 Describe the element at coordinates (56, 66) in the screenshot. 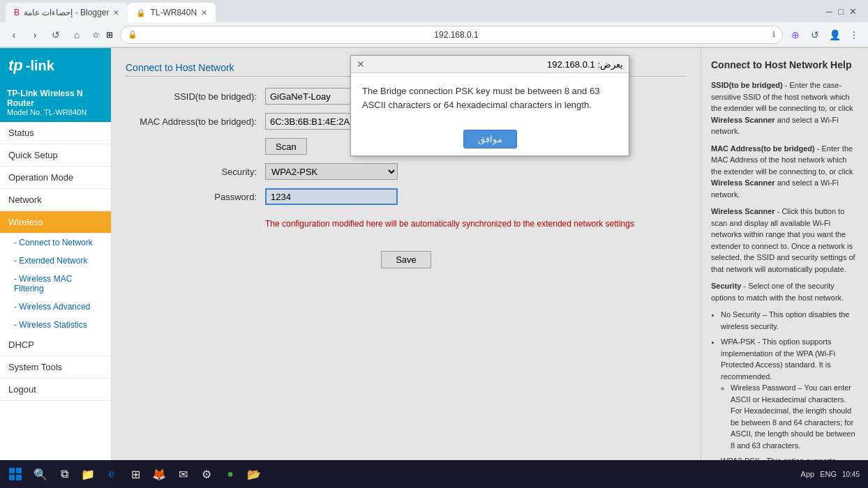

I see `logo-area: tp -link` at that location.